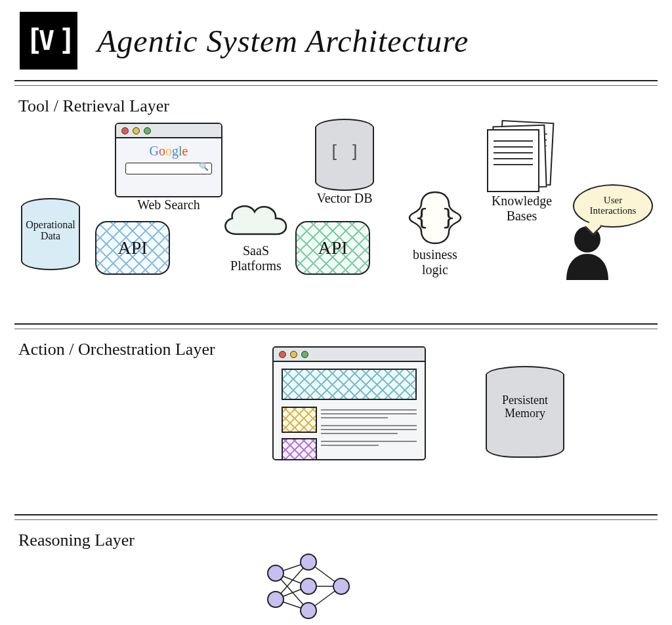 This screenshot has width=672, height=625. Describe the element at coordinates (613, 206) in the screenshot. I see `speech-bubble-icon: User Interactions` at that location.